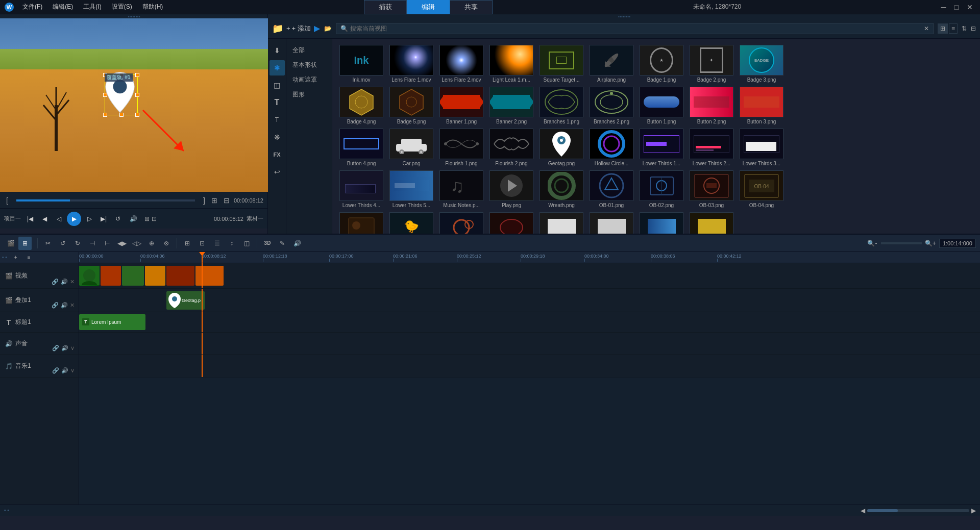  What do you see at coordinates (56, 348) in the screenshot?
I see `audio-link-icon: 🔗` at bounding box center [56, 348].